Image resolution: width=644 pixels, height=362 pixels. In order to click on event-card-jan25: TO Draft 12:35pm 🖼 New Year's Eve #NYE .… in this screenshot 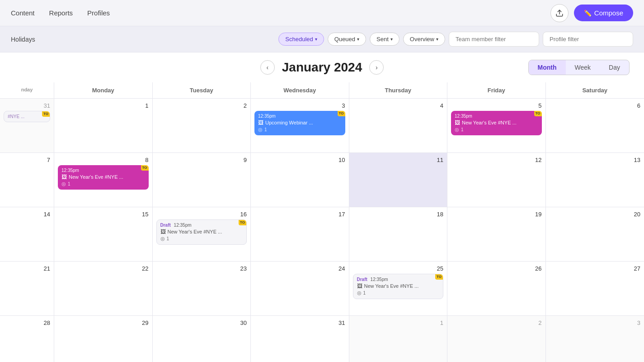, I will do `click(399, 286)`.